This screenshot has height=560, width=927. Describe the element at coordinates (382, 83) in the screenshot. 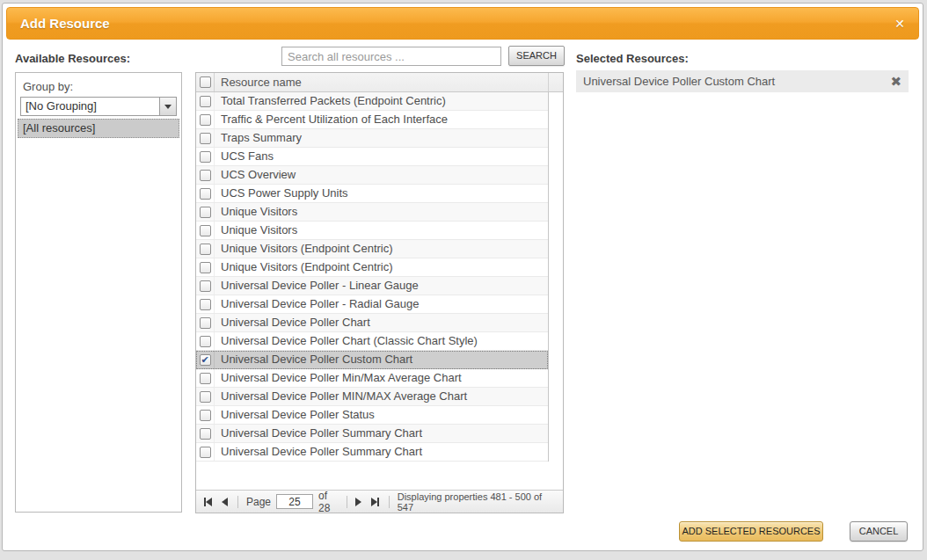

I see `resource-name-header: Resource name` at that location.